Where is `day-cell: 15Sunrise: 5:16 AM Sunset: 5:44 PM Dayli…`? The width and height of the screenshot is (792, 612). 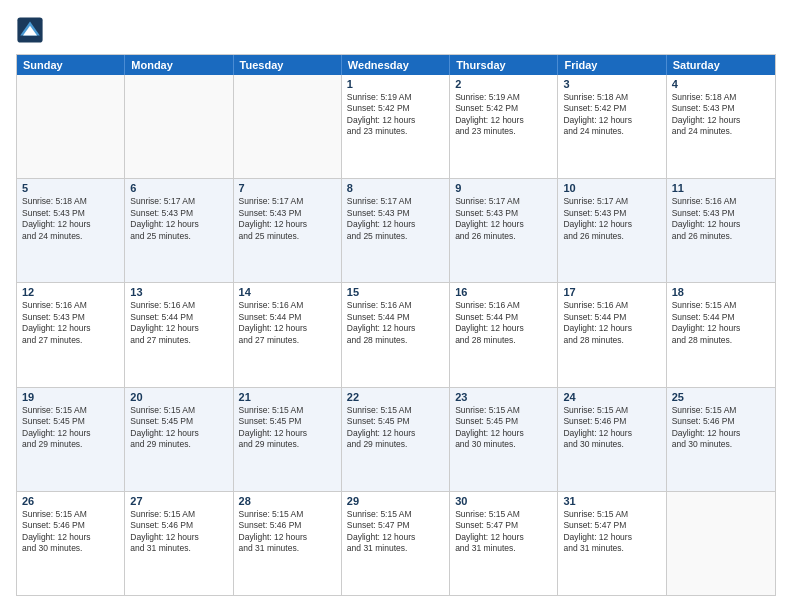 day-cell: 15Sunrise: 5:16 AM Sunset: 5:44 PM Dayli… is located at coordinates (396, 334).